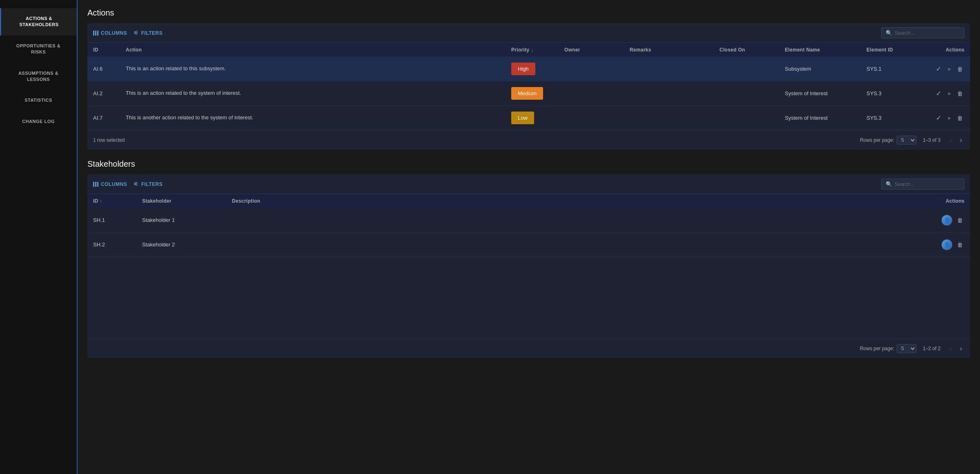 The height and width of the screenshot is (474, 980). What do you see at coordinates (527, 93) in the screenshot?
I see `priority-badge-medium: Medium` at bounding box center [527, 93].